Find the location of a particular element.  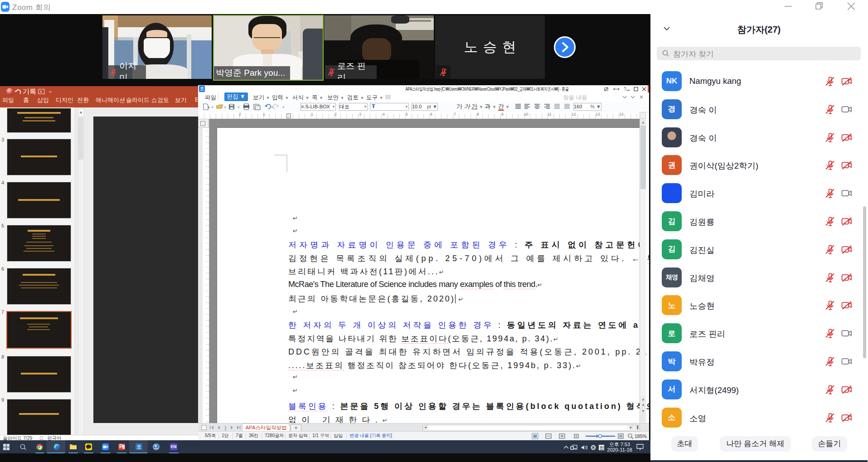

svg-text: 한 is located at coordinates (602, 448).